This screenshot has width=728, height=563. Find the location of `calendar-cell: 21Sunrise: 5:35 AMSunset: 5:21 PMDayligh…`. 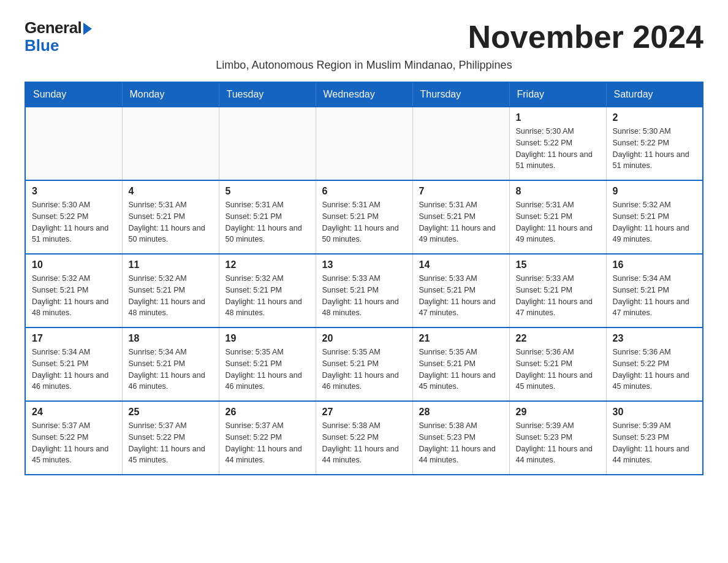

calendar-cell: 21Sunrise: 5:35 AMSunset: 5:21 PMDayligh… is located at coordinates (461, 364).